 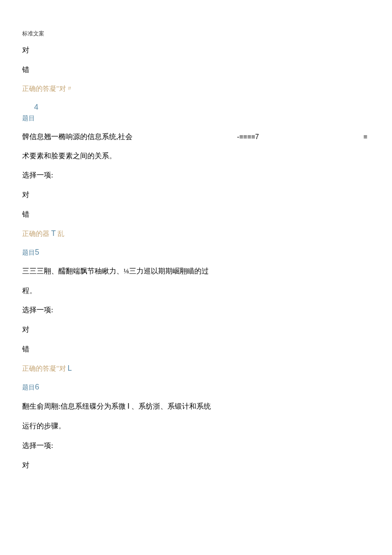 What do you see at coordinates (196, 330) in the screenshot?
I see `q5-option-true: 对` at bounding box center [196, 330].